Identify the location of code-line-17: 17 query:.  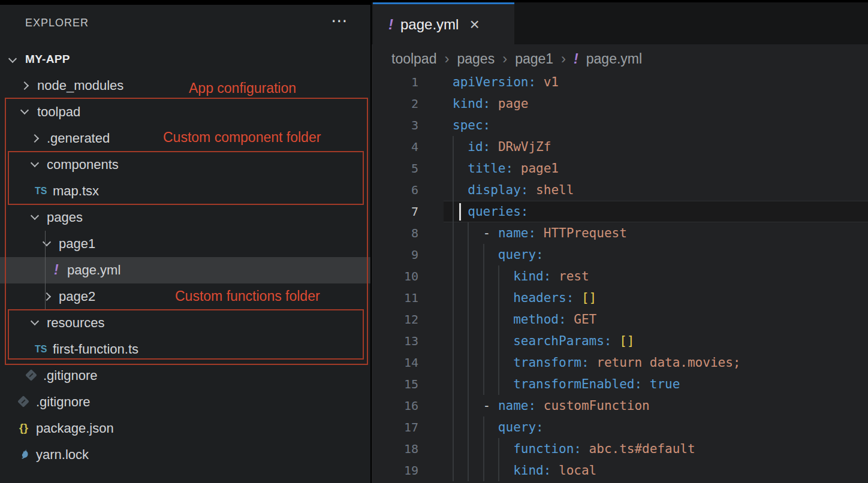
(620, 427).